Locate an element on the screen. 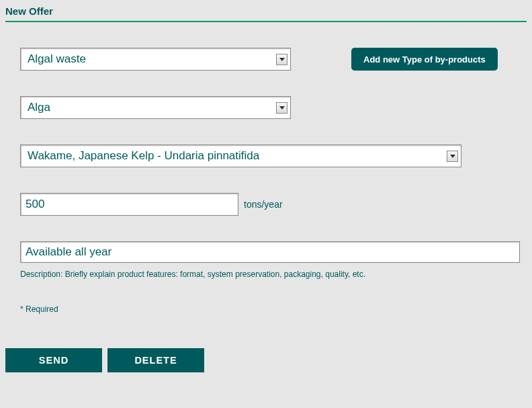 The width and height of the screenshot is (532, 408). send-button: SEND is located at coordinates (54, 360).